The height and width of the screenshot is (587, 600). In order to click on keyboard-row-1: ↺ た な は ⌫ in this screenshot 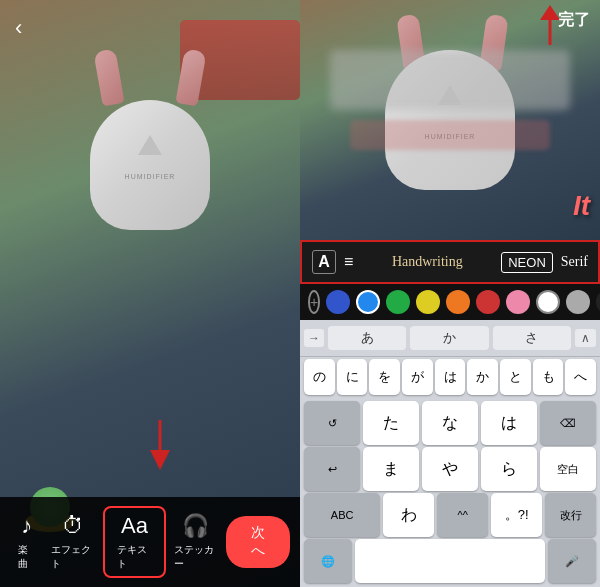, I will do `click(450, 423)`.